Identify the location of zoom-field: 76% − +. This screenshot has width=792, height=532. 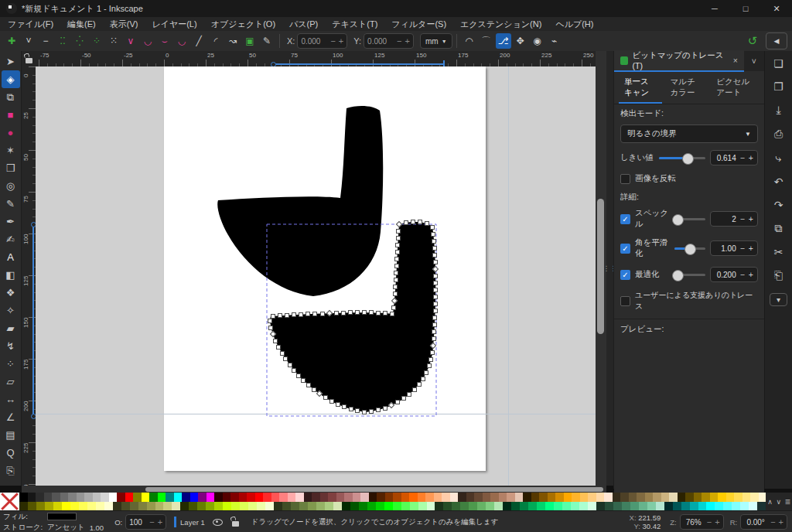
(702, 522).